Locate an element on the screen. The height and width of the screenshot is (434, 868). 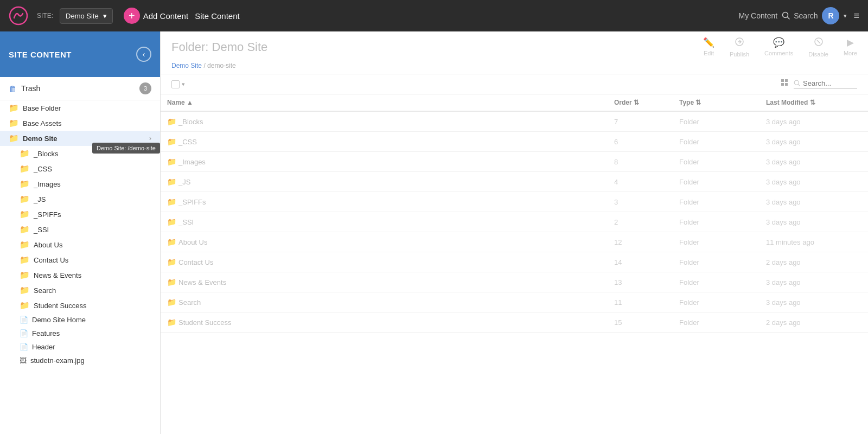
hamburger-menu-button: ≡ is located at coordinates (856, 16).